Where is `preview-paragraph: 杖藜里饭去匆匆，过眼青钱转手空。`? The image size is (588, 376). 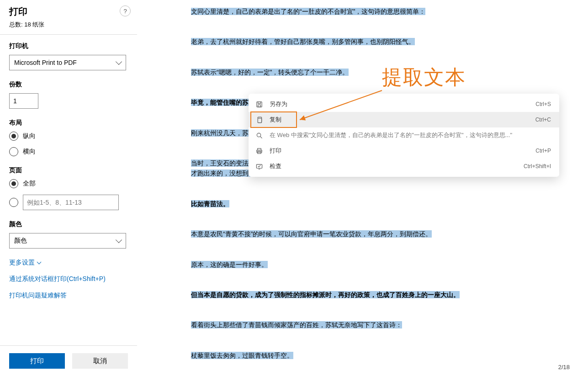
preview-paragraph: 杖藜里饭去匆匆，过眼青钱转手空。 is located at coordinates (376, 355).